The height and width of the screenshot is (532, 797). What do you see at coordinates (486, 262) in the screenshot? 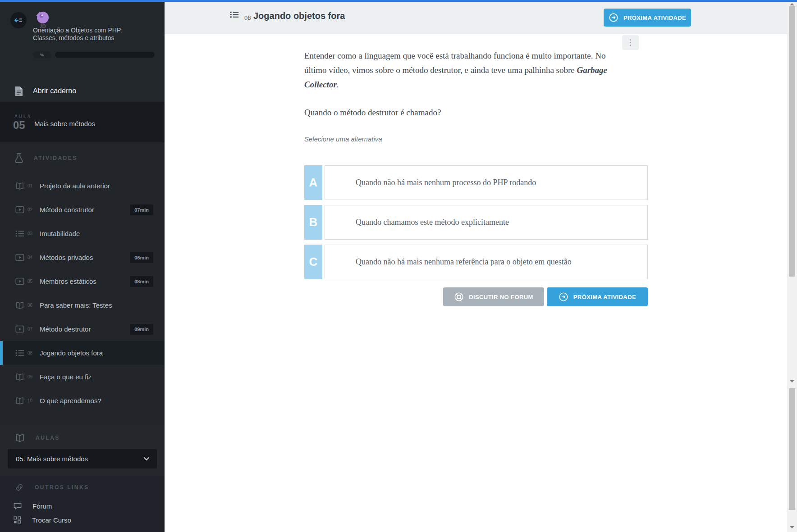
I see `option-box: Quando não há mais nenhuma referência pa…` at bounding box center [486, 262].